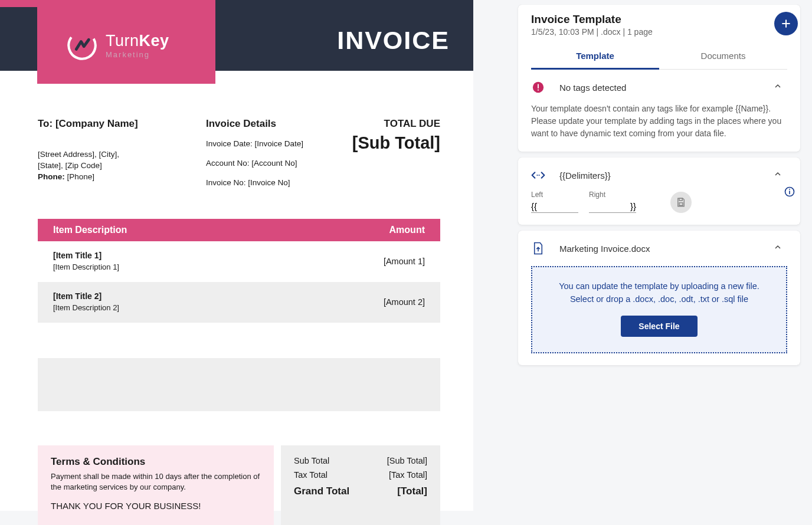  Describe the element at coordinates (239, 262) in the screenshot. I see `table-row: [Item Title 1] [Item Description 1] [Amo…` at that location.